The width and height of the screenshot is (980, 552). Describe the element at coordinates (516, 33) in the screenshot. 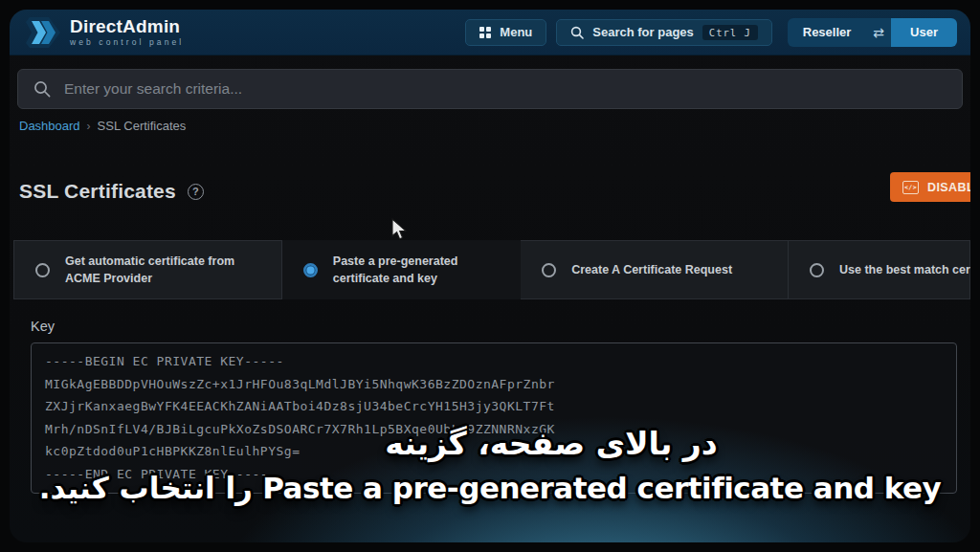

I see `menu-button-label: Menu` at that location.